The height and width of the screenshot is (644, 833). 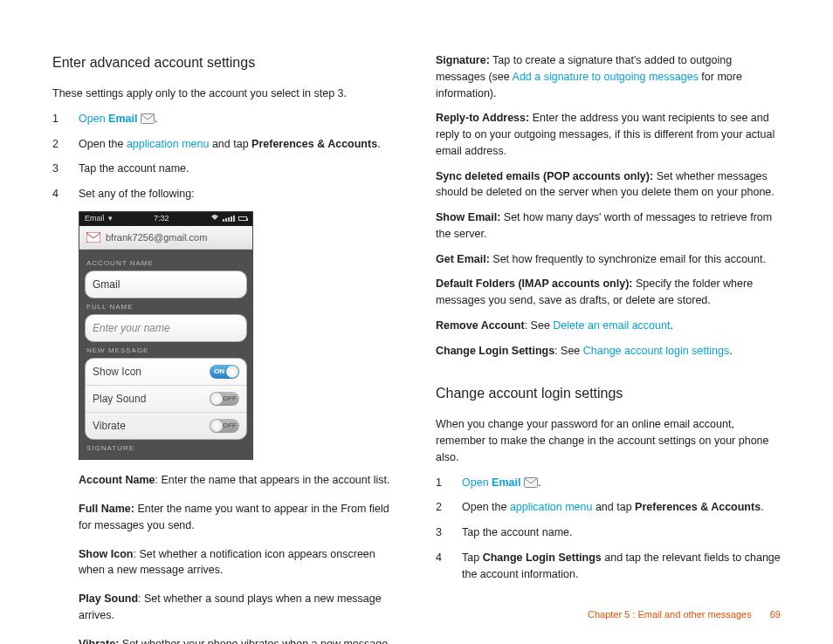 What do you see at coordinates (608, 529) in the screenshot?
I see `steps-list-2: 1Open Email .2Open the application menu …` at bounding box center [608, 529].